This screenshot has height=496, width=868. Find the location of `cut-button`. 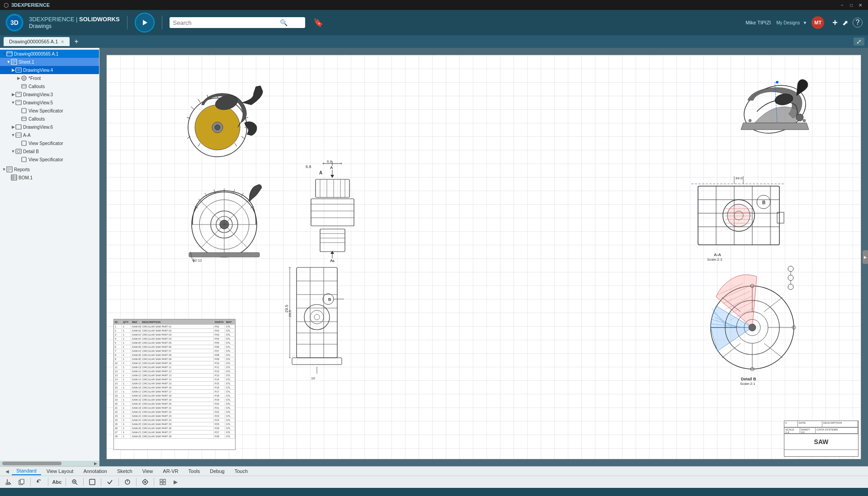

cut-button is located at coordinates (9, 482).